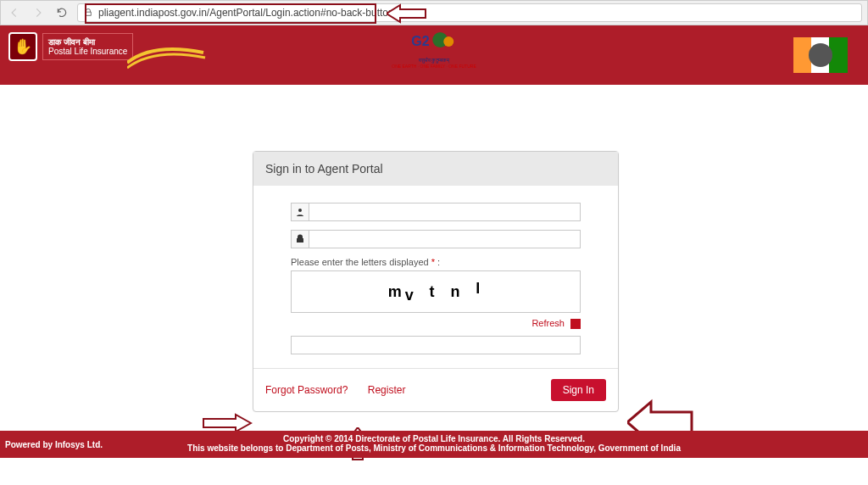 This screenshot has height=485, width=868. I want to click on hand-icon: ✋, so click(23, 47).